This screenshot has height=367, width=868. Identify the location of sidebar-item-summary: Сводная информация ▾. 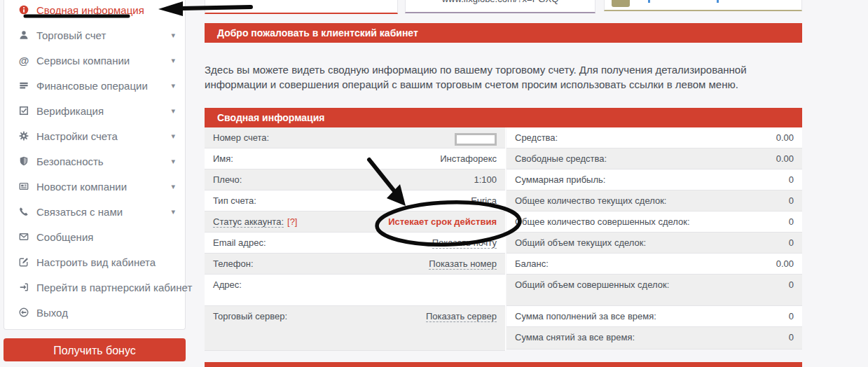
(95, 11).